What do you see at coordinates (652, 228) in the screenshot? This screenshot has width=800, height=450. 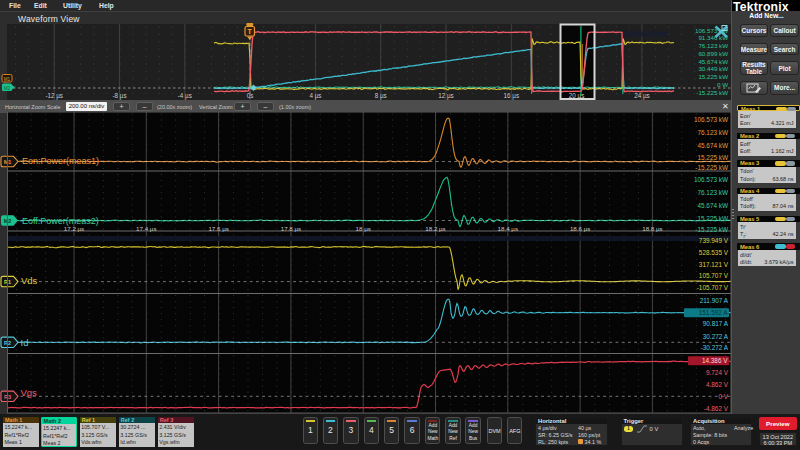 I see `svg-text: 18.8 µs` at bounding box center [652, 228].